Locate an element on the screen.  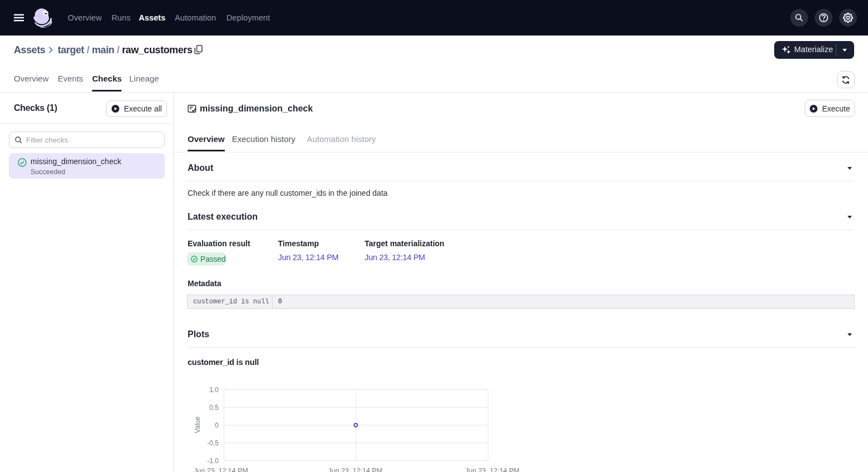
svg-text: -1.0 is located at coordinates (213, 461).